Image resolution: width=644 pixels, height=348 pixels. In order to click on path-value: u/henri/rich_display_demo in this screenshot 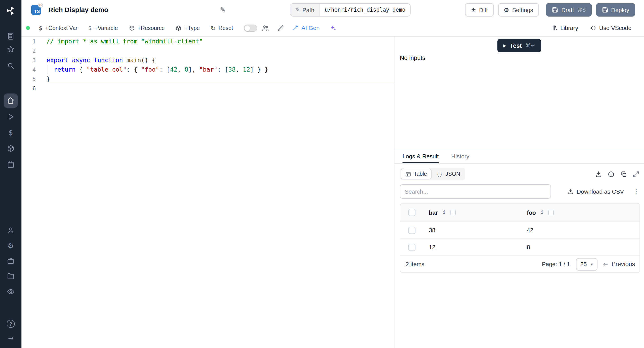, I will do `click(365, 10)`.